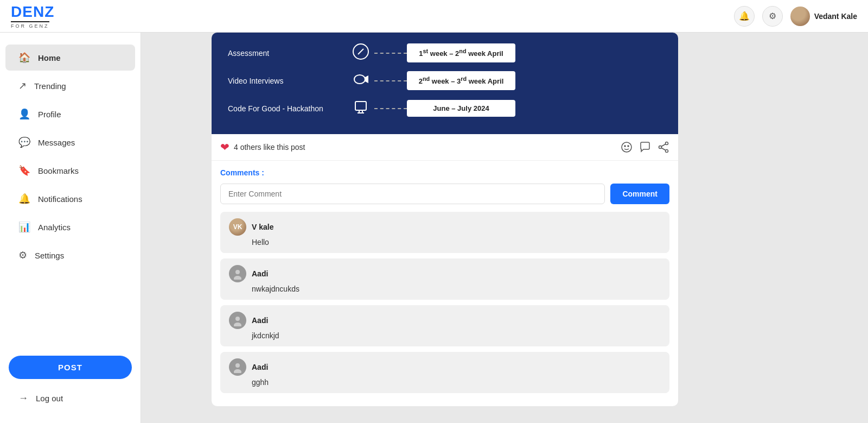 This screenshot has width=868, height=423. I want to click on bell-button: 🔔, so click(744, 16).